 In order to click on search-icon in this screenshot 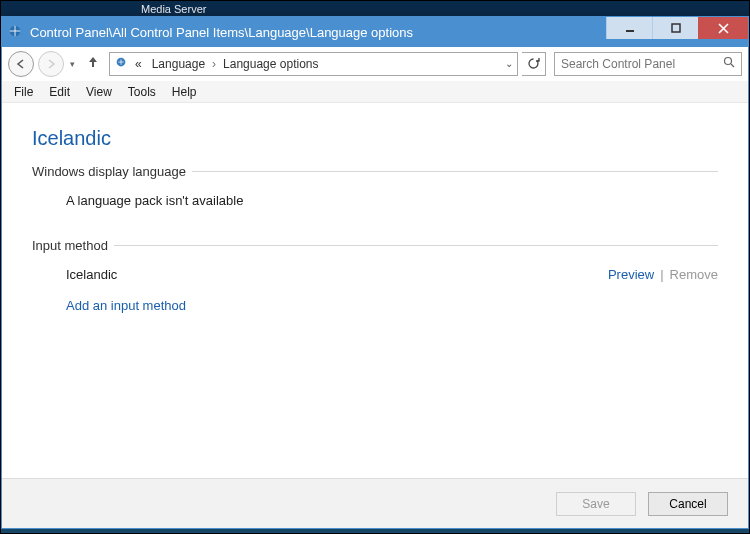, I will do `click(729, 64)`.